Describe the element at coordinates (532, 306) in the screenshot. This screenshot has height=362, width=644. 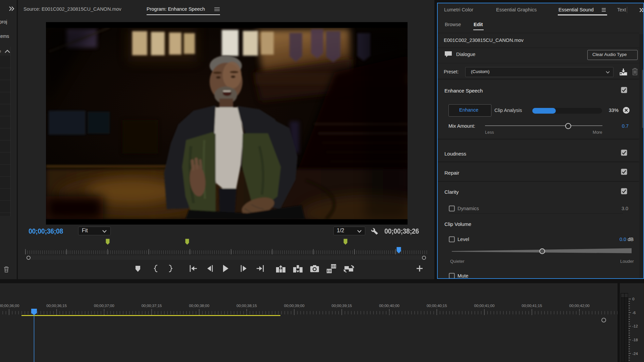
I see `svg-text: 00;00;41;15` at that location.